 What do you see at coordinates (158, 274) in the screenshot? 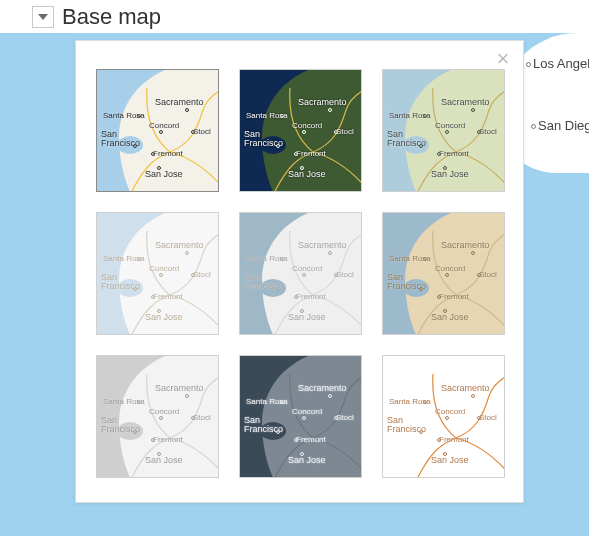
I see `basemap-style-pale: SacramentoSanta RosaConcordStoclSanFranc…` at bounding box center [158, 274].